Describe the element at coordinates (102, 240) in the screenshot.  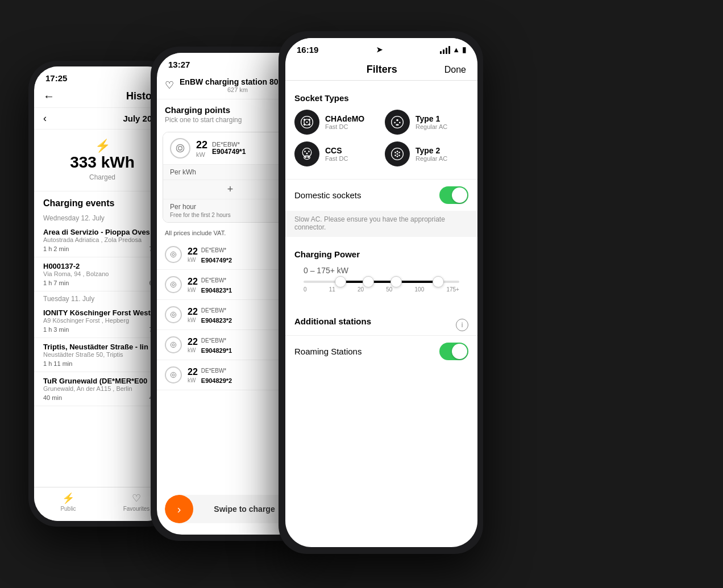
I see `event-addr: Autostrada Adriatica , Zola Predosa` at that location.